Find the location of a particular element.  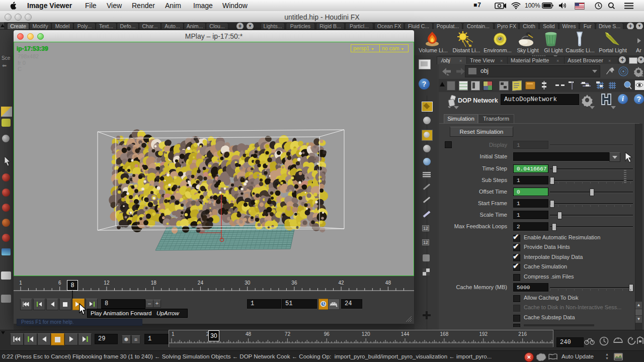

svg-text: 18 is located at coordinates (154, 283).